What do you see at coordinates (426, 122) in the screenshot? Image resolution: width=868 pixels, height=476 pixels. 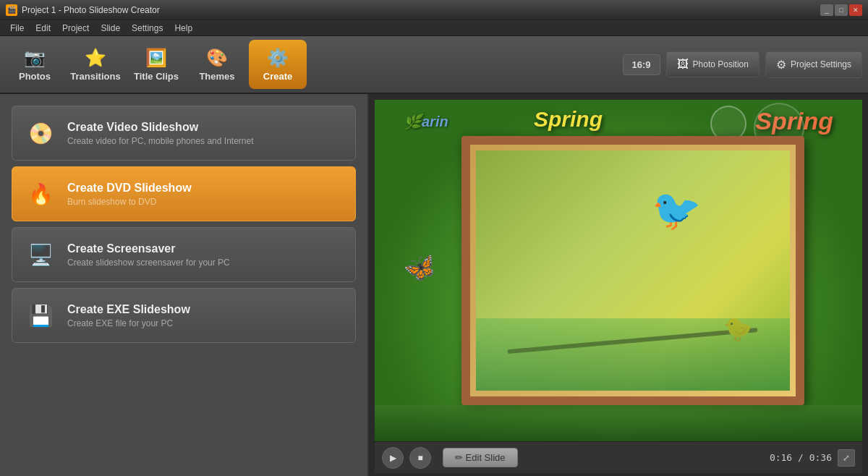 I see `spring-text-winter: 🌿arin` at bounding box center [426, 122].